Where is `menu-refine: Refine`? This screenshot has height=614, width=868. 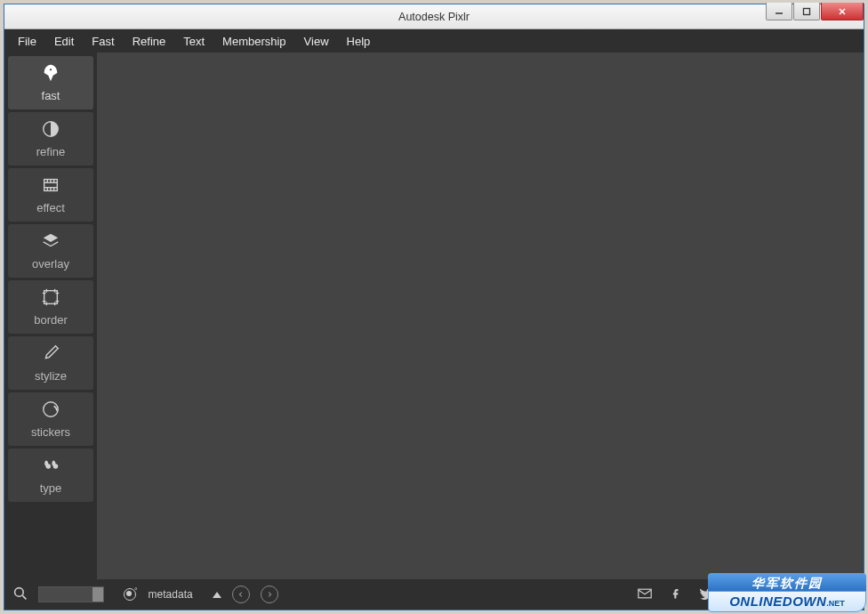
menu-refine: Refine is located at coordinates (149, 41).